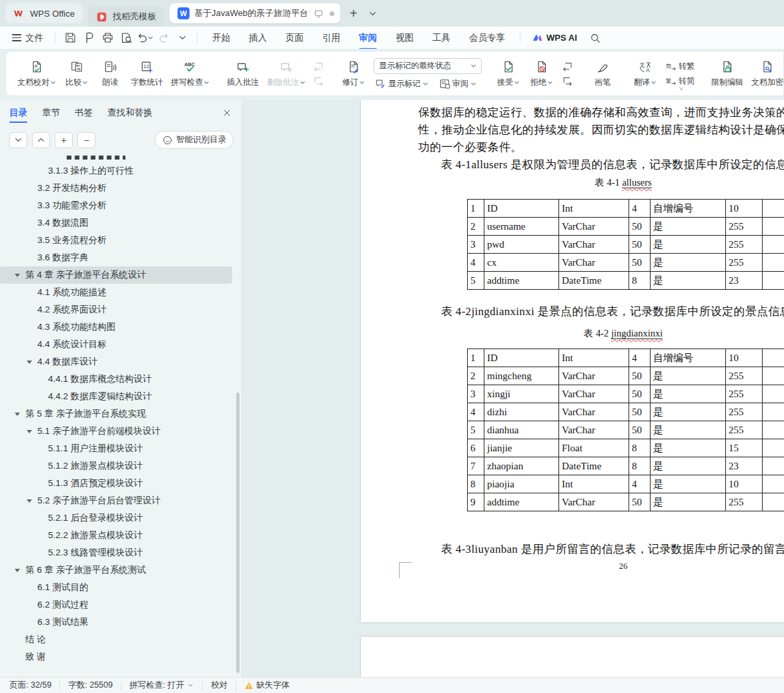  What do you see at coordinates (428, 66) in the screenshot?
I see `markup-state-combobox: 显示标记的最终状态` at bounding box center [428, 66].